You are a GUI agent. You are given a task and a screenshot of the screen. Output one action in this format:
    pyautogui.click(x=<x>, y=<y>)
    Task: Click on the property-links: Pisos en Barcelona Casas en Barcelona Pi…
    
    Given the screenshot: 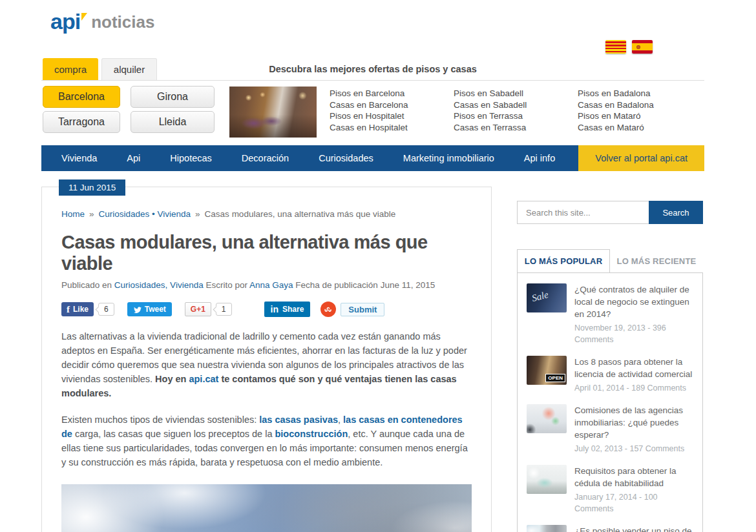 What is the action you would take?
    pyautogui.click(x=516, y=114)
    